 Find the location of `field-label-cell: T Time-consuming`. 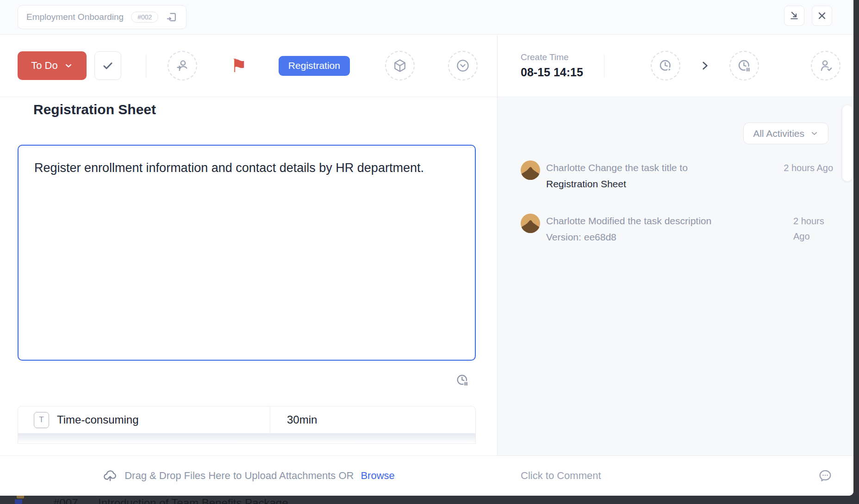

field-label-cell: T Time-consuming is located at coordinates (144, 420).